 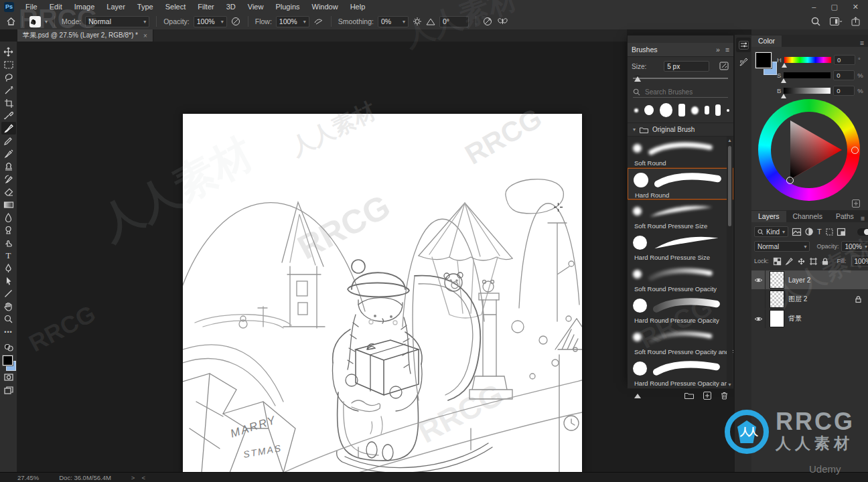 What do you see at coordinates (9, 52) in the screenshot?
I see `move-tool` at bounding box center [9, 52].